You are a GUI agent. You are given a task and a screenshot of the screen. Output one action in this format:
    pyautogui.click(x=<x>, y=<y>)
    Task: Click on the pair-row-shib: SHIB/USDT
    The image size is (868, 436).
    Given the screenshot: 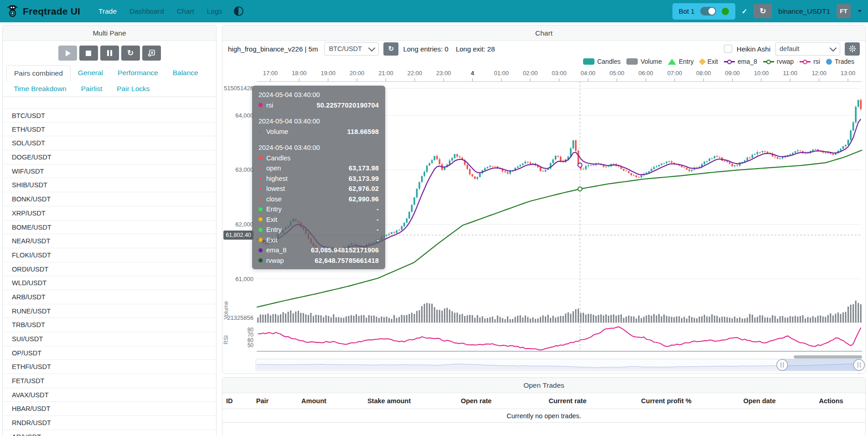 What is the action you would take?
    pyautogui.click(x=109, y=185)
    